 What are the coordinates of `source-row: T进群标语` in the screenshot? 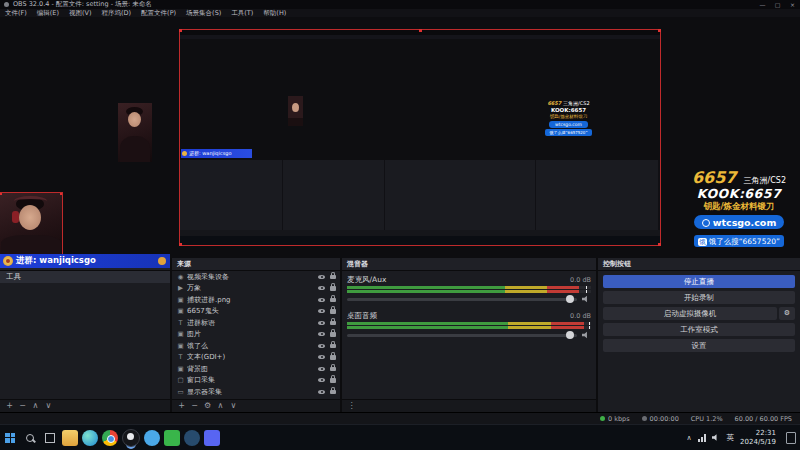 It's located at (256, 323).